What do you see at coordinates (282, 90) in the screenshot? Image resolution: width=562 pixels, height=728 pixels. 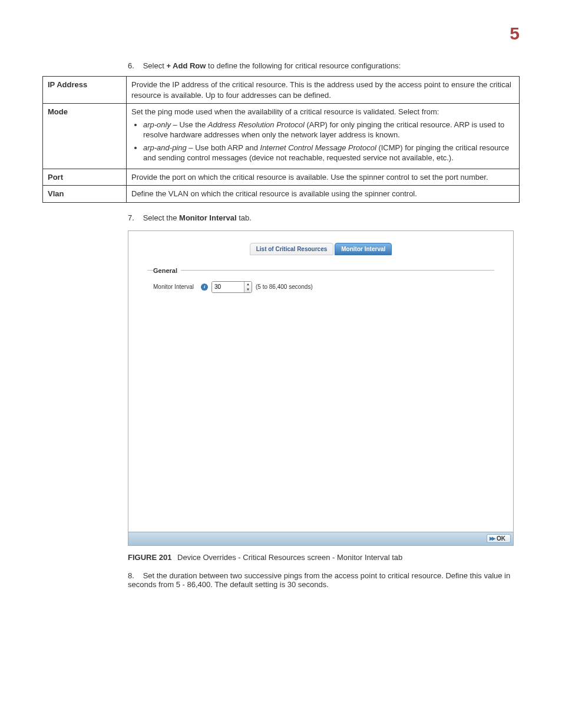 I see `table-row: IP Address Provide the IP address of the…` at bounding box center [282, 90].